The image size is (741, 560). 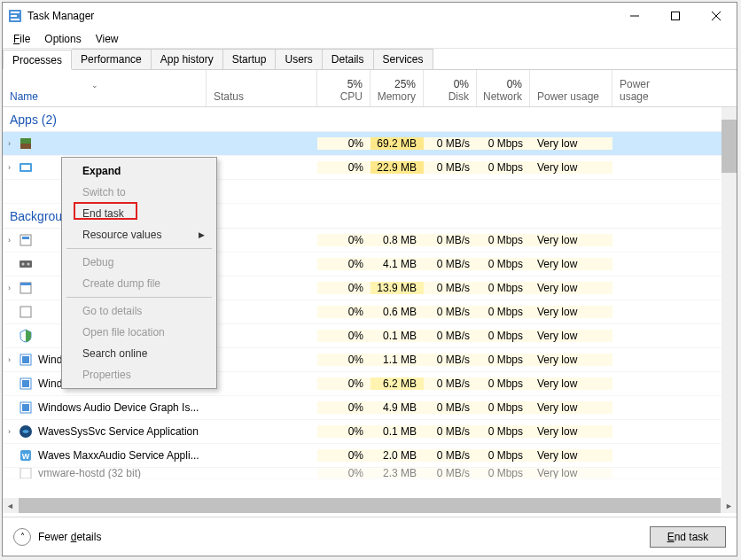 I want to click on chevron-down-icon: ⌄, so click(x=95, y=85).